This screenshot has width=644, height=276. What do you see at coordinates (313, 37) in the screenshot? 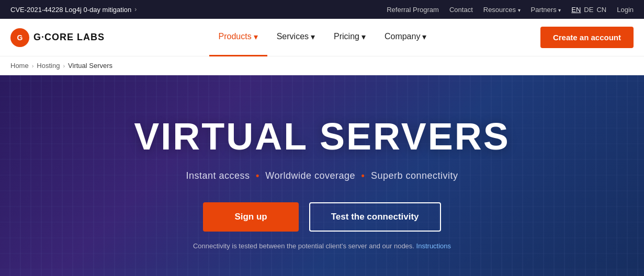
I see `services-dropdown-icon: ▾` at bounding box center [313, 37].